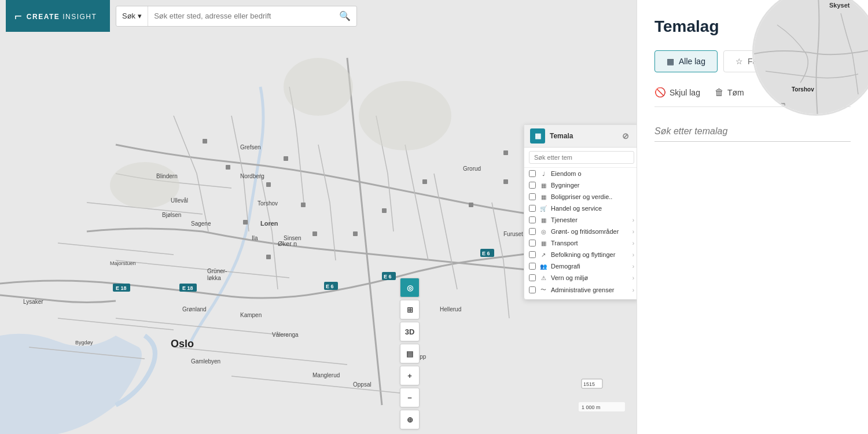  I want to click on eye-off-icon: 🚫, so click(660, 93).